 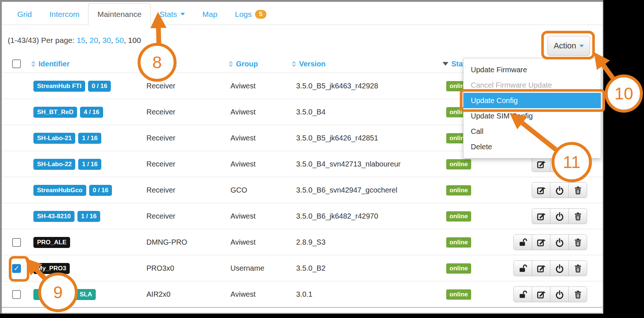 I want to click on annotation-number: 11, so click(x=572, y=162).